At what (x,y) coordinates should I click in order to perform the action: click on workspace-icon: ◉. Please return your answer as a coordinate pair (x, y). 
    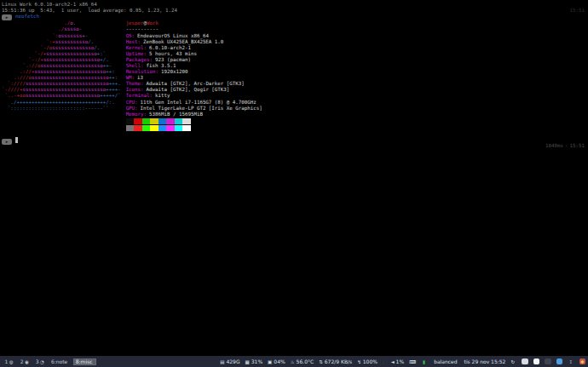
    Looking at the image, I should click on (27, 362).